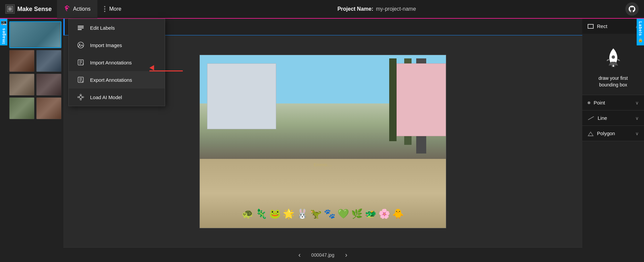 The width and height of the screenshot is (644, 262). Describe the element at coordinates (10, 9) in the screenshot. I see `logo-icon` at that location.